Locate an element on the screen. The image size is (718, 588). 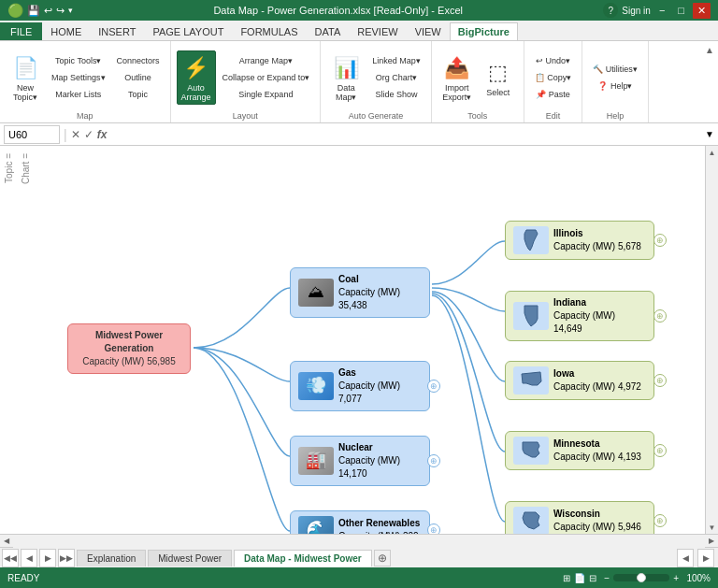
indiana-node: Indiana Capacity (MW) 14,649 ⊕ is located at coordinates (580, 316).